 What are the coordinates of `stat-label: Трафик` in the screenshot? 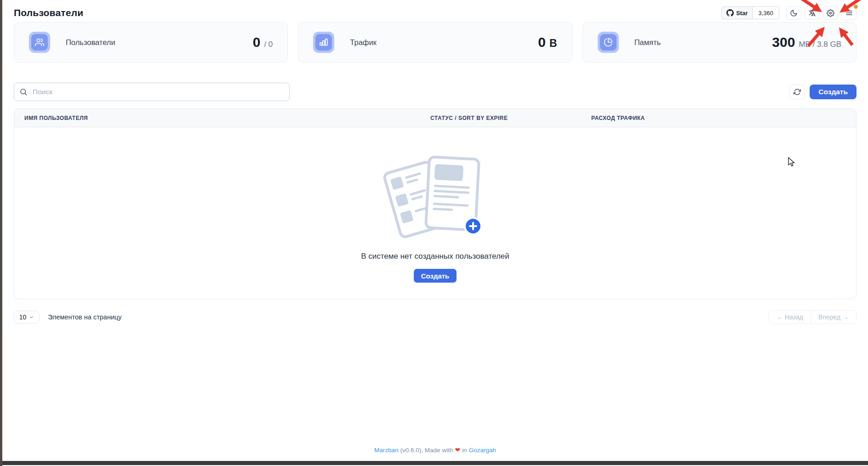 It's located at (363, 42).